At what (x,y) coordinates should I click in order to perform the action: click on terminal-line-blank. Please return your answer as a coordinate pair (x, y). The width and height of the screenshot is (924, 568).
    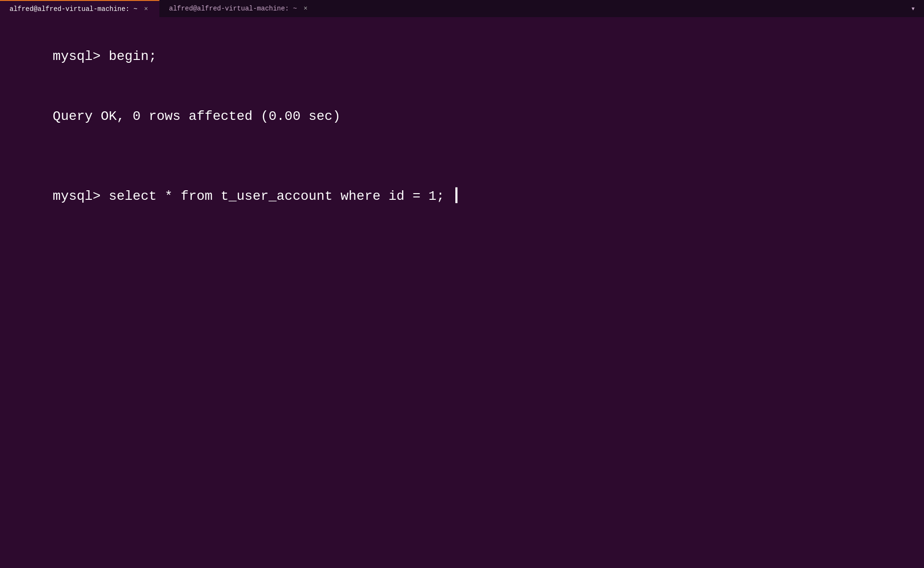
    Looking at the image, I should click on (462, 157).